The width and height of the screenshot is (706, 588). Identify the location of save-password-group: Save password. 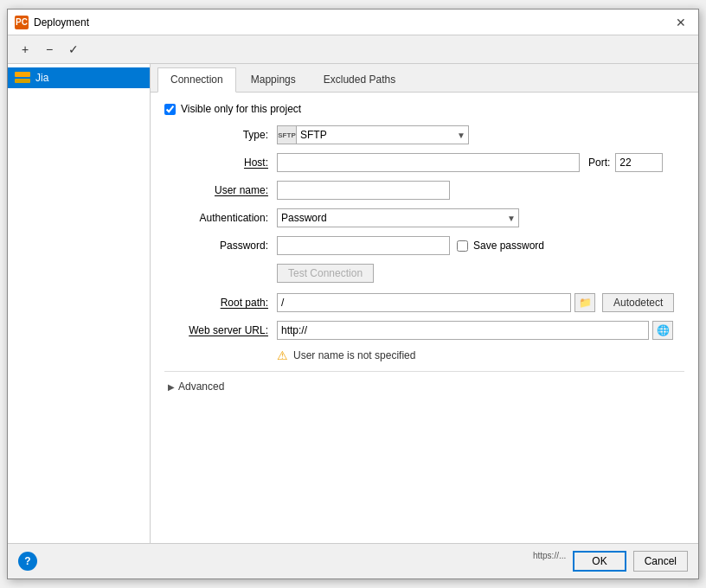
(500, 246).